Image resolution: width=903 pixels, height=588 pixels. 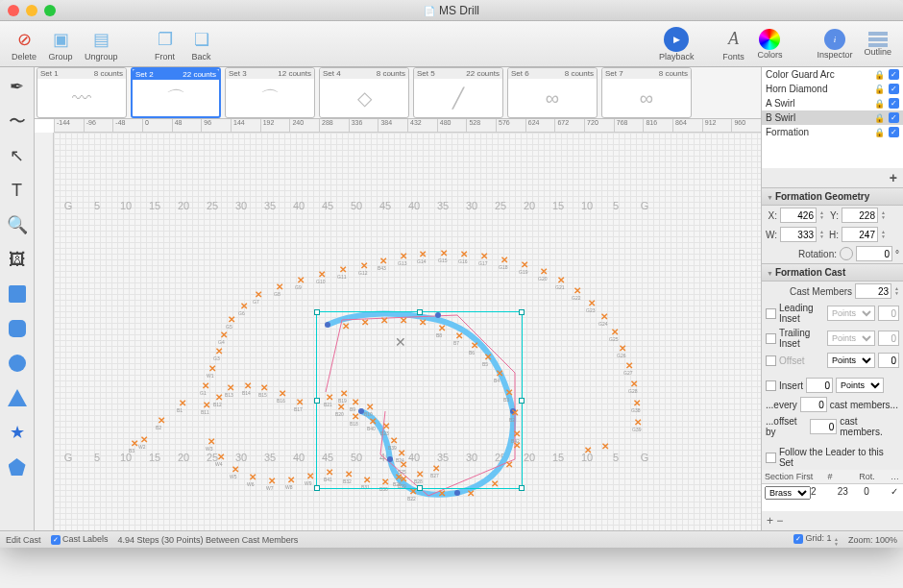 What do you see at coordinates (832, 196) in the screenshot?
I see `geometry-header: Formation Geometry` at bounding box center [832, 196].